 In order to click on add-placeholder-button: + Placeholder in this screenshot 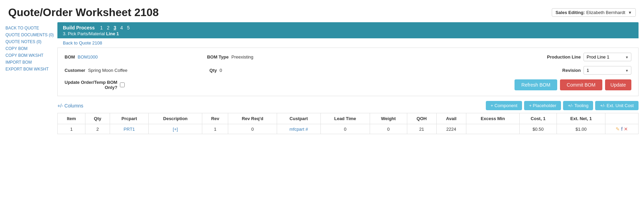, I will do `click(543, 105)`.